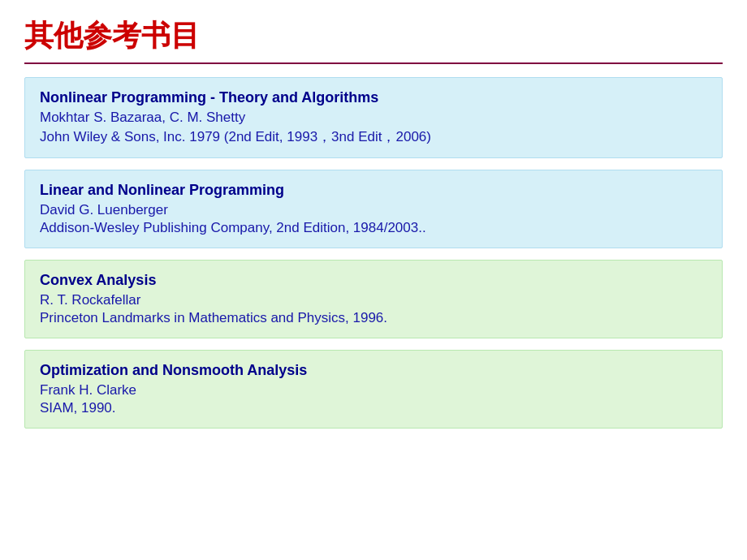 The height and width of the screenshot is (560, 747). I want to click on book-card-2: Linear and Nonlinear ProgrammingDavid G.…, so click(374, 209).